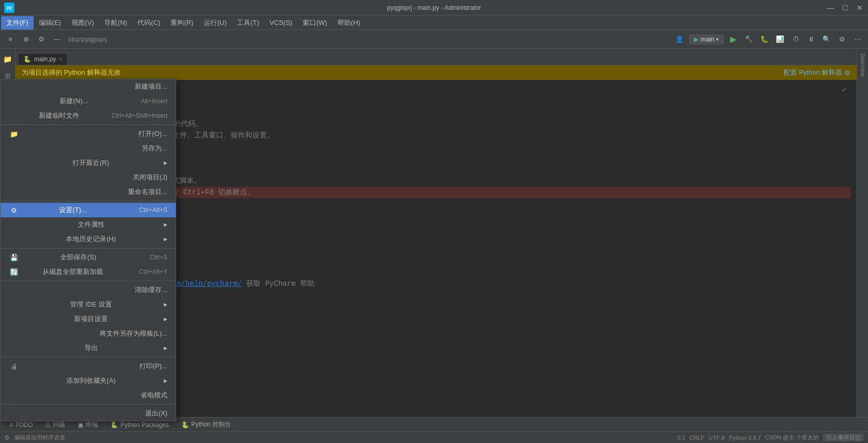  What do you see at coordinates (8, 59) in the screenshot?
I see `sidebar-project-icon: 📁` at bounding box center [8, 59].